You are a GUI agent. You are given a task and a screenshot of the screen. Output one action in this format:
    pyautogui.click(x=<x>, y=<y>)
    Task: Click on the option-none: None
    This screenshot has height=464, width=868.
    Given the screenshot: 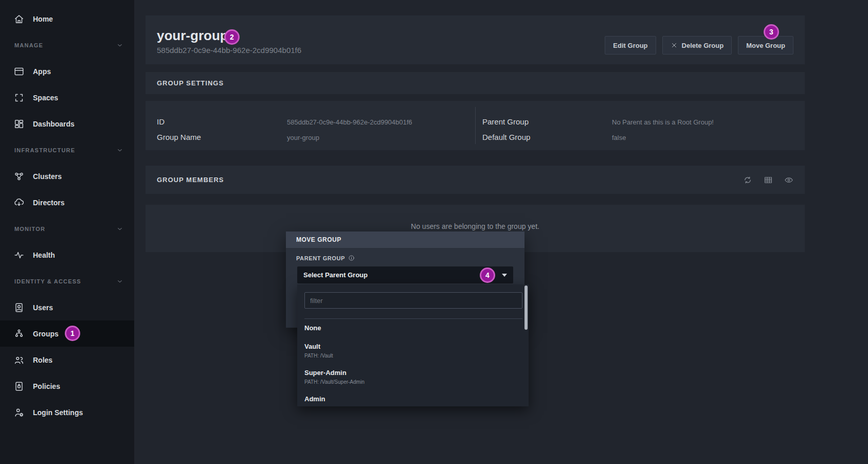 What is the action you would take?
    pyautogui.click(x=413, y=328)
    